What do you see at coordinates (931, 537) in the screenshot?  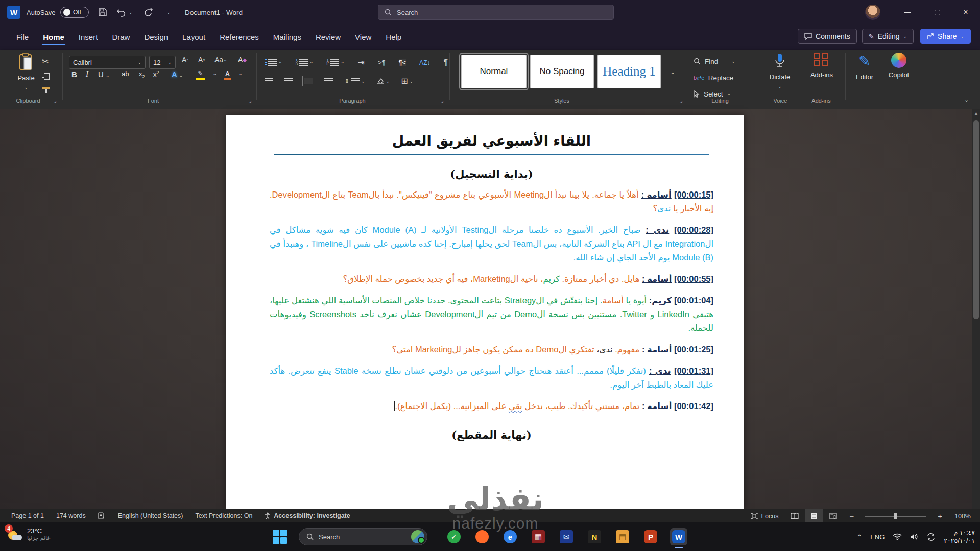 I see `sync-update-icon` at bounding box center [931, 537].